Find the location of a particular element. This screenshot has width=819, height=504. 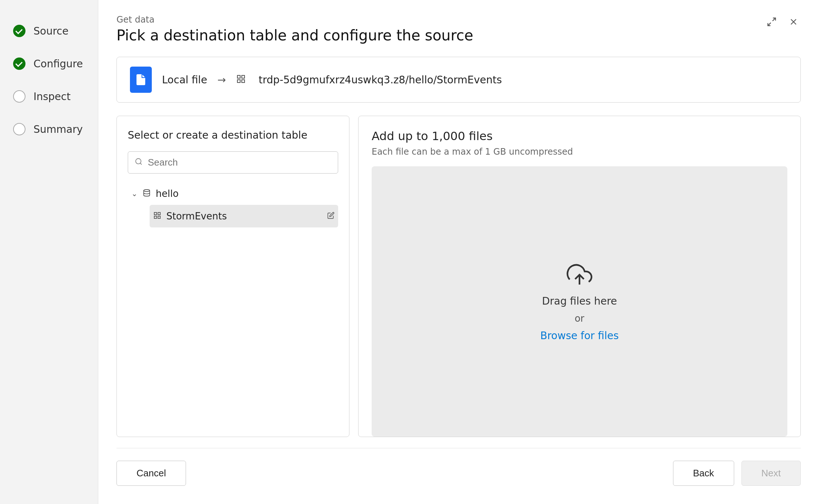

search-box is located at coordinates (233, 162).